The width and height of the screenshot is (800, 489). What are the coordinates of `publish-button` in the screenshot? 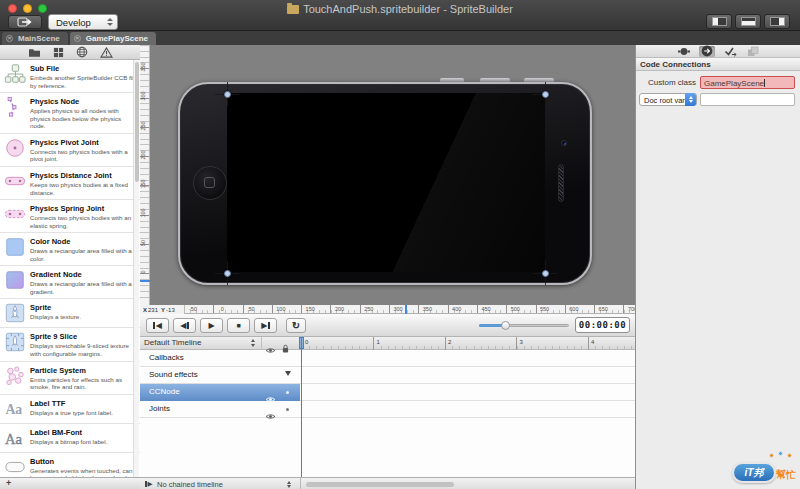 It's located at (25, 22).